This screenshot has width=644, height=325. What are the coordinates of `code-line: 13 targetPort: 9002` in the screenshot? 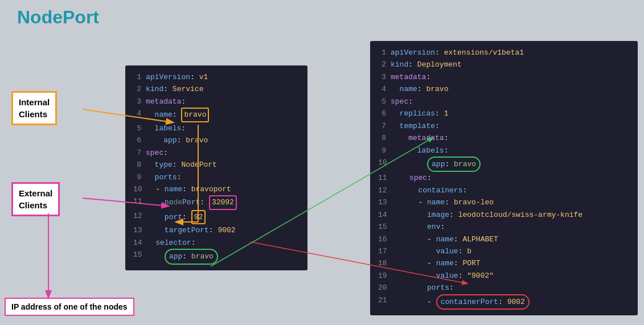 It's located at (216, 230).